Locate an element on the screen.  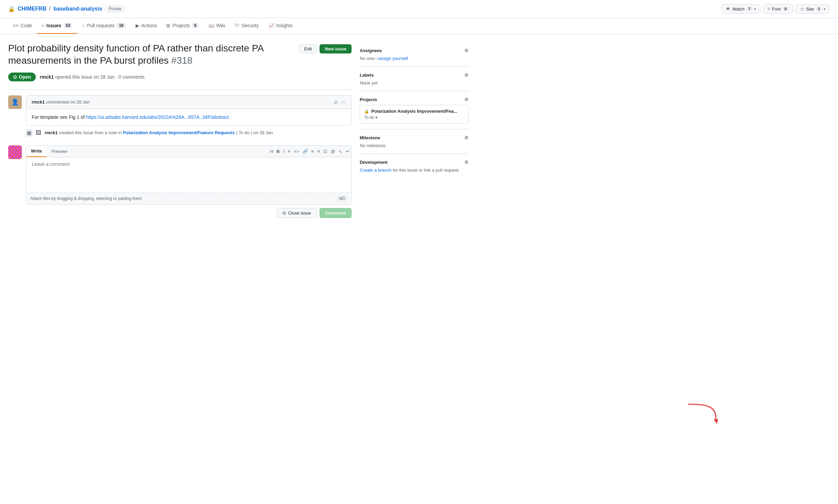
opened-text: opened this issue on is located at coordinates (78, 77).